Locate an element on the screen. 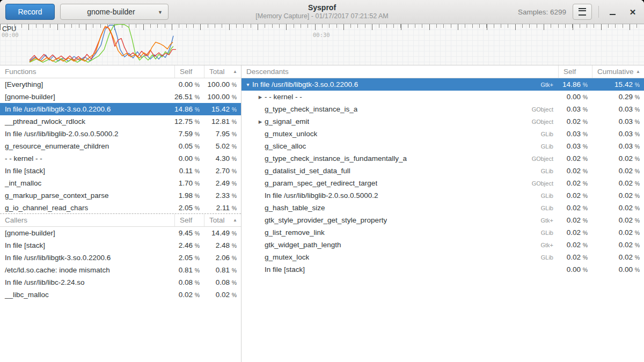 This screenshot has height=362, width=644. process-selector-dropdown: gnome-builder ▼ is located at coordinates (114, 12).